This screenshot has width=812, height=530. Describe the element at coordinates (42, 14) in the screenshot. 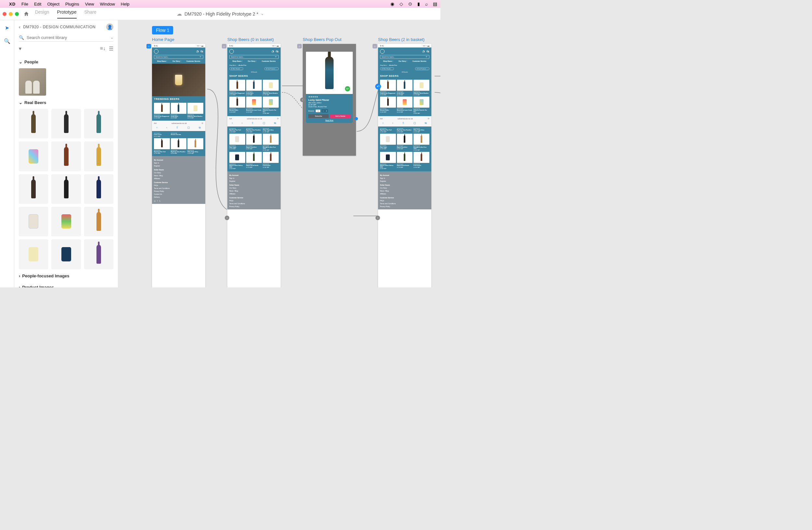

I see `tab-design: Design` at that location.